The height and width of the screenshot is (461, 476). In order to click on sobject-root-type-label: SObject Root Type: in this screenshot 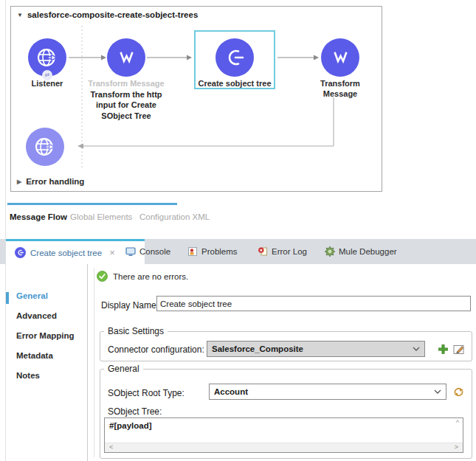, I will do `click(146, 393)`.